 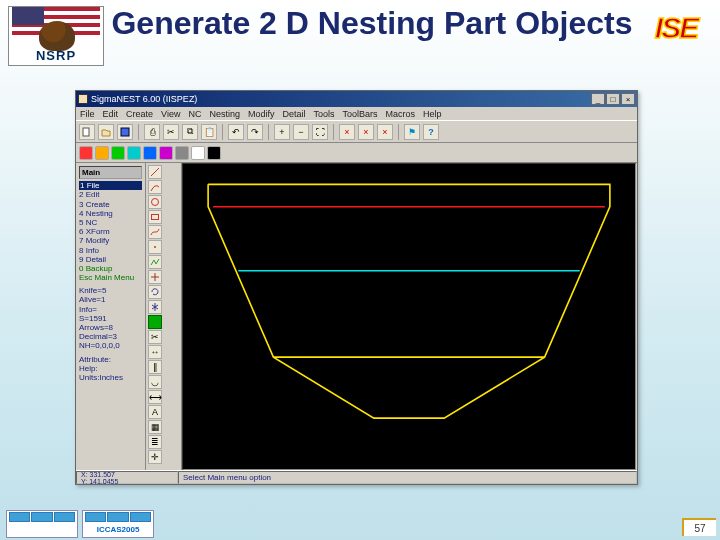 I want to click on menu-detail: Detail, so click(x=294, y=114).